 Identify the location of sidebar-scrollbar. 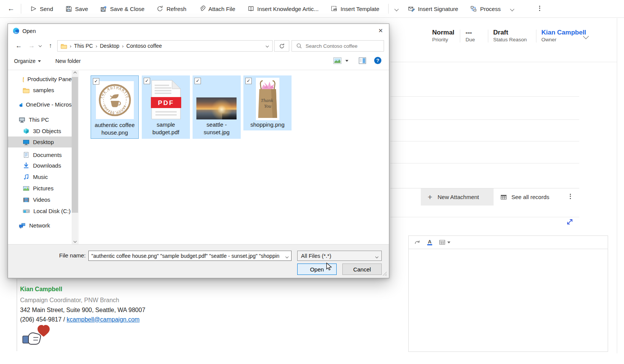
(75, 157).